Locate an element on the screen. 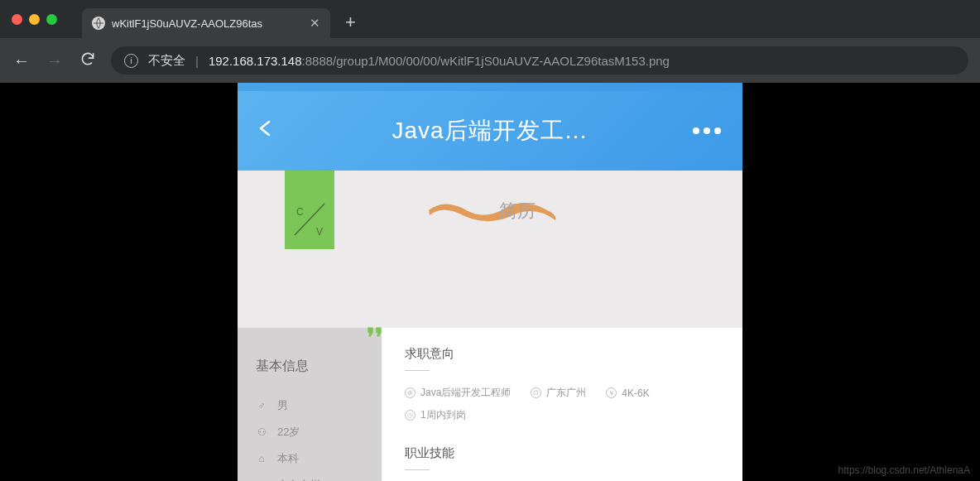 The image size is (980, 481). basic-info-row: ◉ 广东广州 is located at coordinates (310, 479).